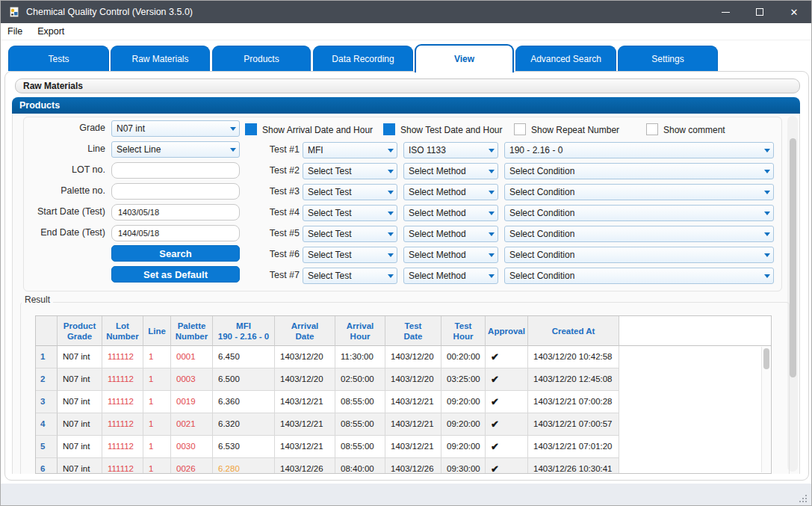  I want to click on menu-file: File, so click(15, 31).